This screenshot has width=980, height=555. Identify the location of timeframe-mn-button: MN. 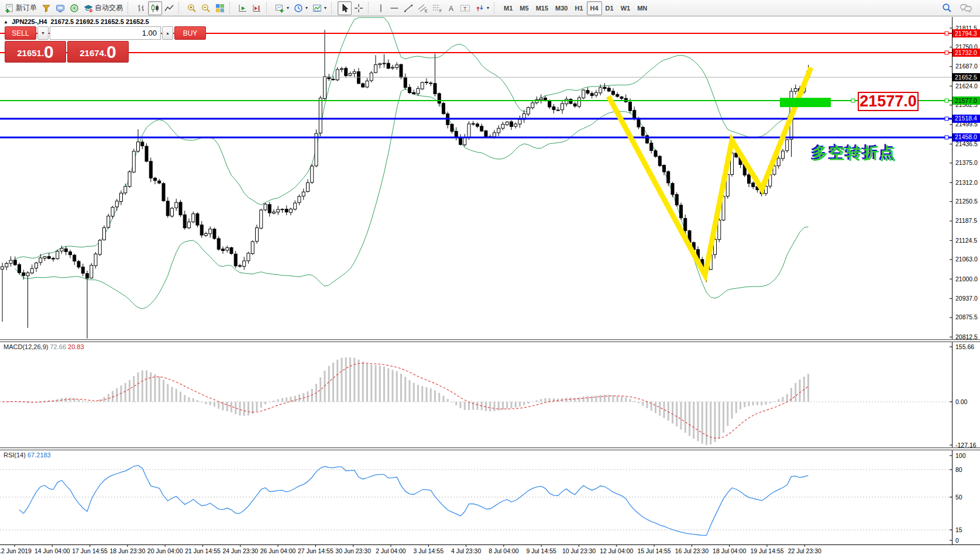
(642, 8).